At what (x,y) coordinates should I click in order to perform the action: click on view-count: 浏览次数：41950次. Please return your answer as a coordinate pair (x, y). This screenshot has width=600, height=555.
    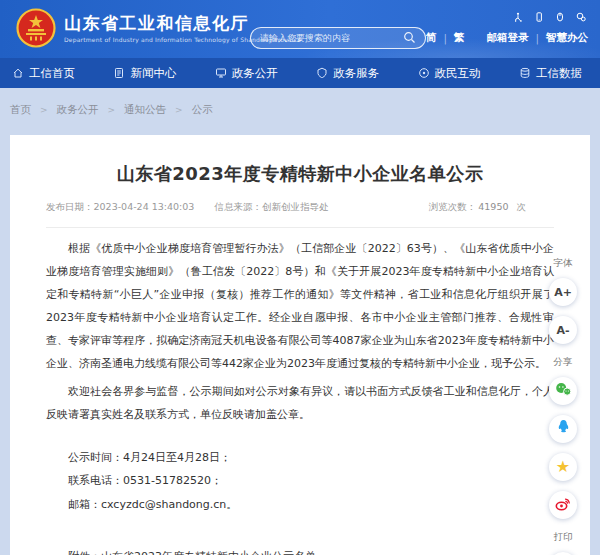
    Looking at the image, I should click on (478, 208).